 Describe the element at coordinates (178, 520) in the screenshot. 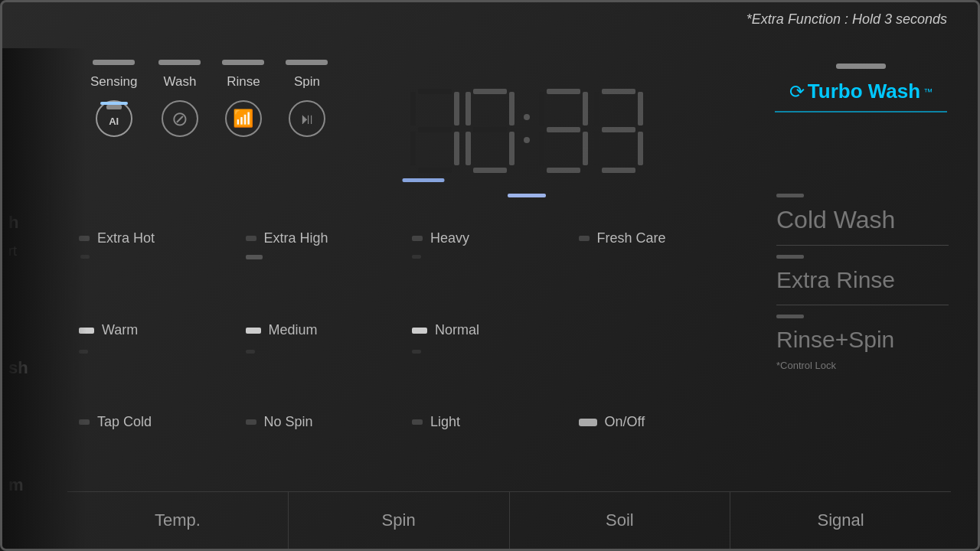

I see `bottom-temp: Temp.` at that location.